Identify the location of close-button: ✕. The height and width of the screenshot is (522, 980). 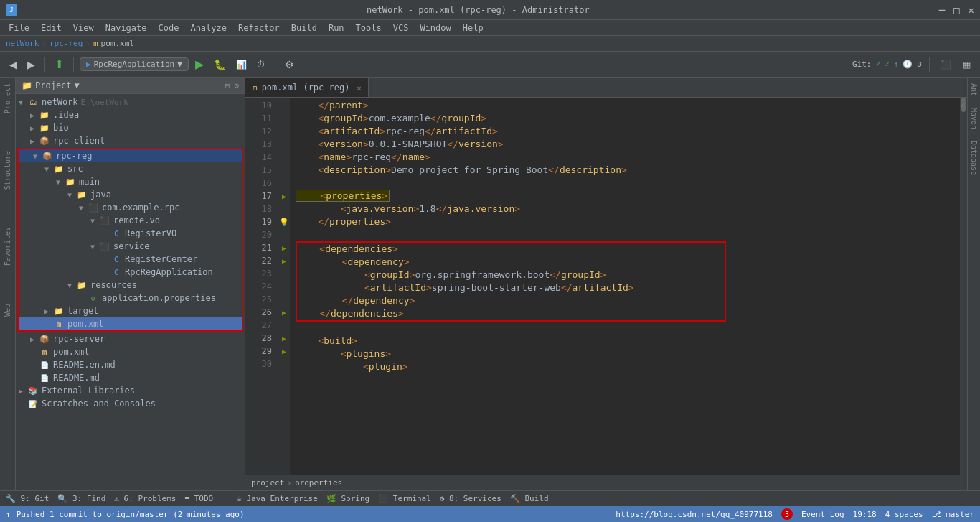
(971, 10).